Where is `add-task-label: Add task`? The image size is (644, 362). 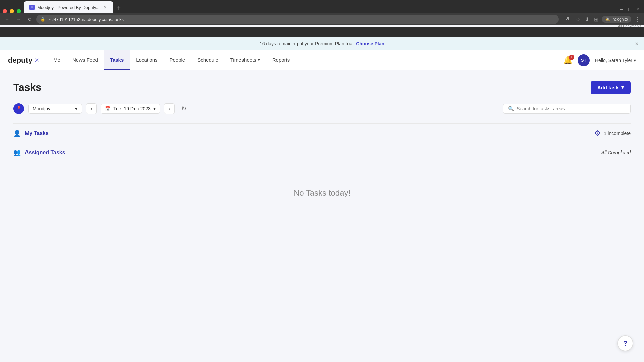 add-task-label: Add task is located at coordinates (608, 88).